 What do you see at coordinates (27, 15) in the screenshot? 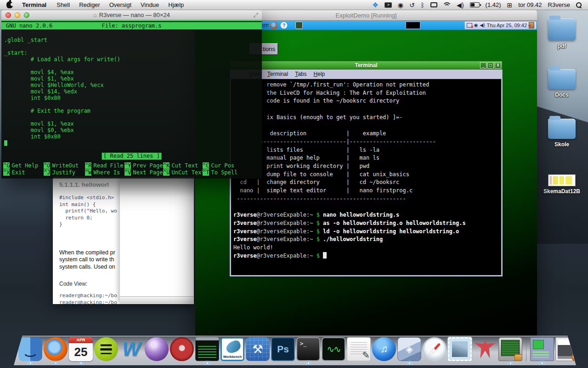
I see `zoom-button` at bounding box center [27, 15].